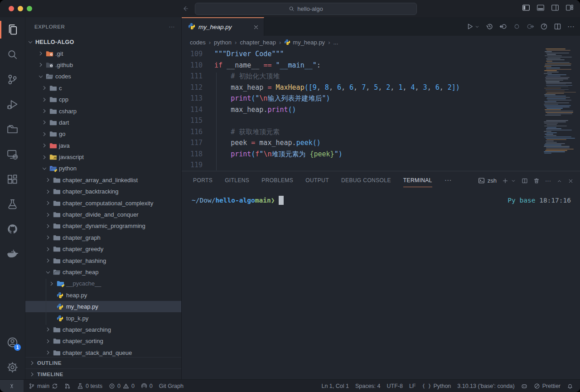 The image size is (580, 392). What do you see at coordinates (223, 26) in the screenshot?
I see `tab-my-heap-py: my_heap.py` at bounding box center [223, 26].